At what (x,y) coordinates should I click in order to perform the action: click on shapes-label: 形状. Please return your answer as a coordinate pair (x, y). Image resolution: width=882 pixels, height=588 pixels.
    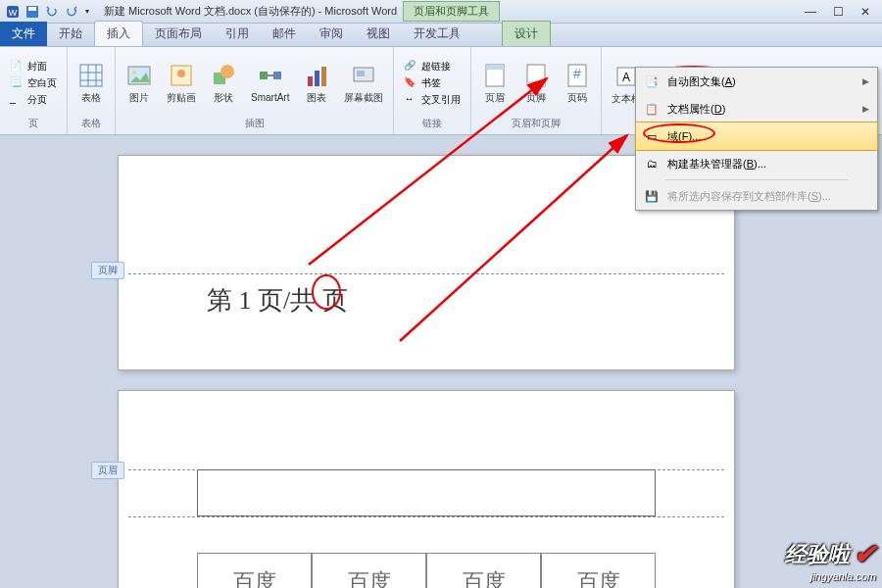
    Looking at the image, I should click on (223, 98).